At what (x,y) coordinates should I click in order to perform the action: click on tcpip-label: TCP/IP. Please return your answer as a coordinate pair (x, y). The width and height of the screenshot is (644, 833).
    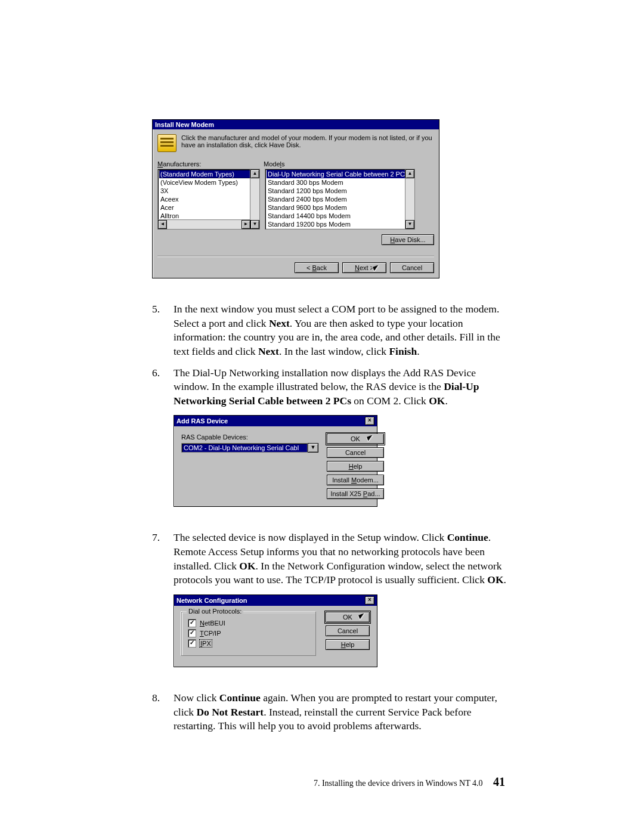
    Looking at the image, I should click on (210, 633).